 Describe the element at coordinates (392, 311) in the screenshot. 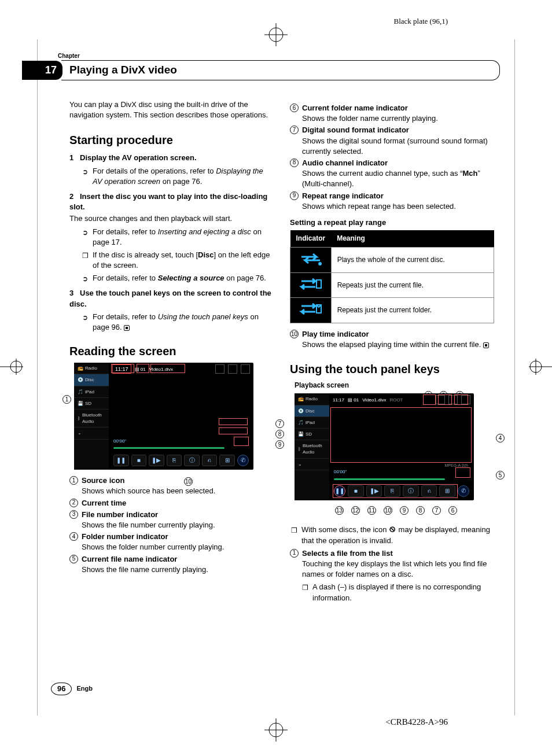

I see `repeat-row: Repeats just the current folder.` at that location.